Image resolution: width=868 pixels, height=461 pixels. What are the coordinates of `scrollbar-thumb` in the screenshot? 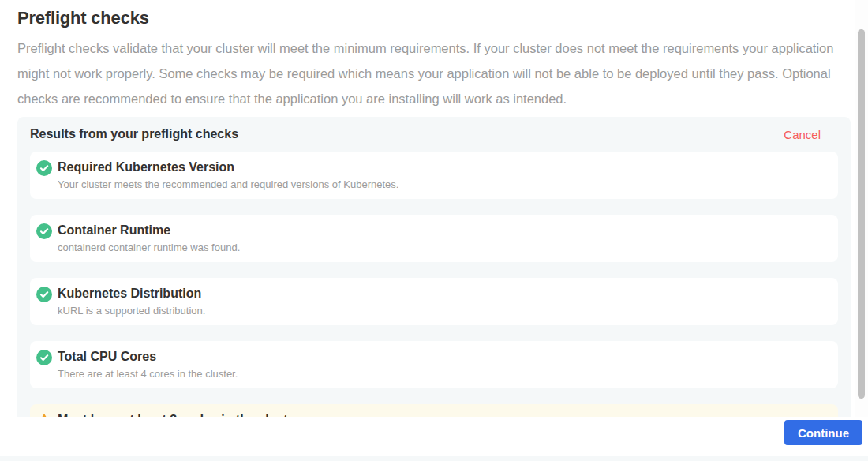 It's located at (862, 214).